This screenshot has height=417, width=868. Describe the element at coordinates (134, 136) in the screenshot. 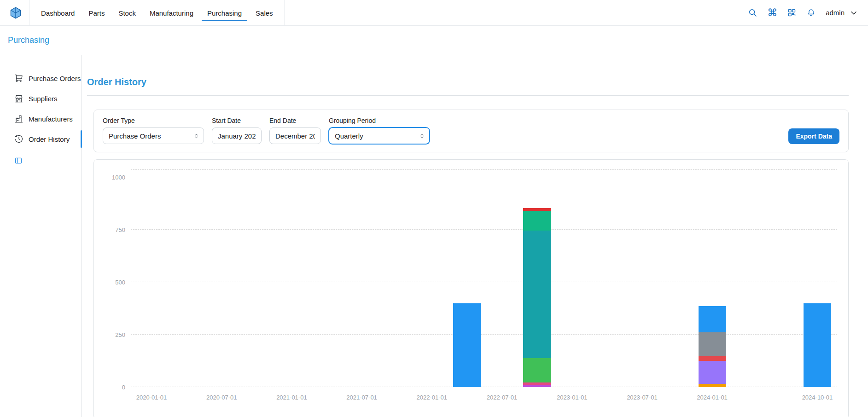

I see `order-type-value: Purchase Orders` at that location.